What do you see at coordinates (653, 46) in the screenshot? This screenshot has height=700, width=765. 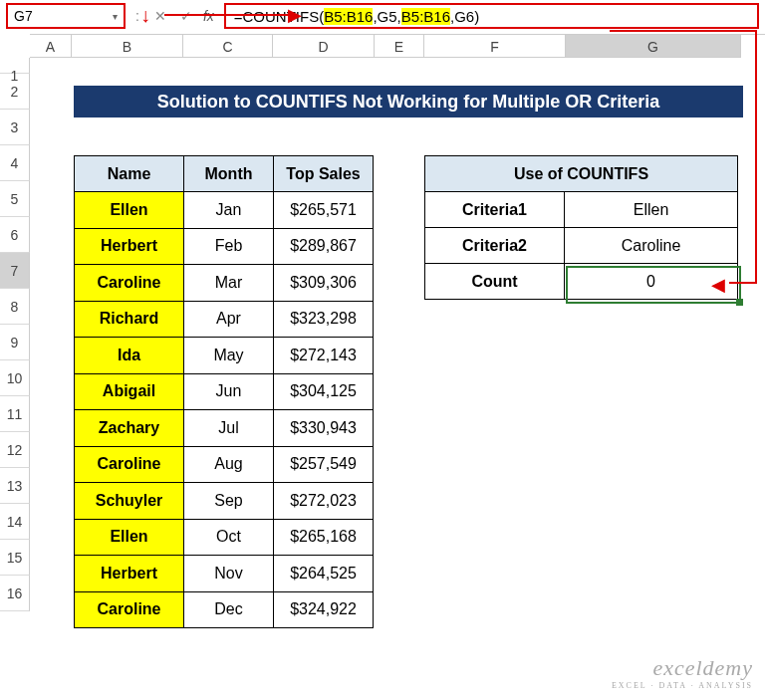 I see `column-header: G` at bounding box center [653, 46].